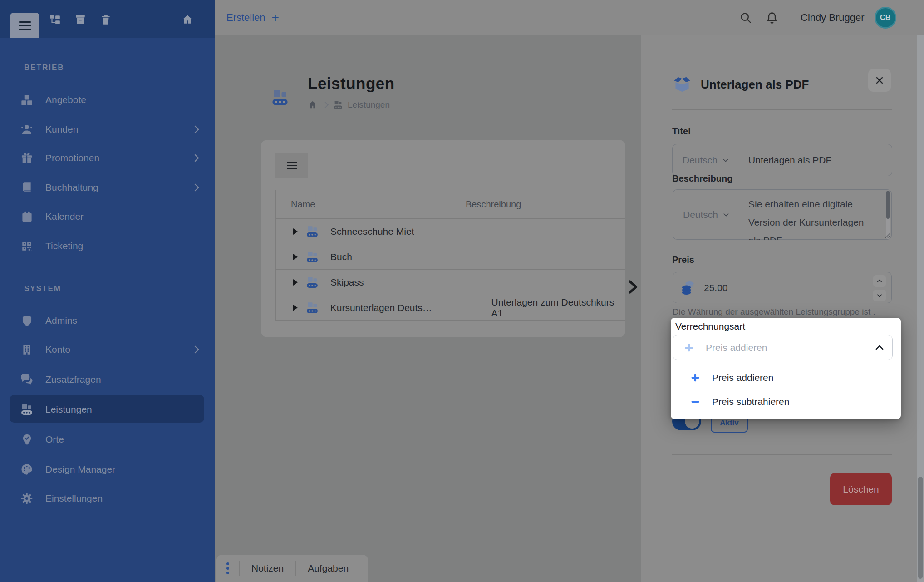  What do you see at coordinates (108, 217) in the screenshot?
I see `sidebar-item-kalender: Kalender` at bounding box center [108, 217].